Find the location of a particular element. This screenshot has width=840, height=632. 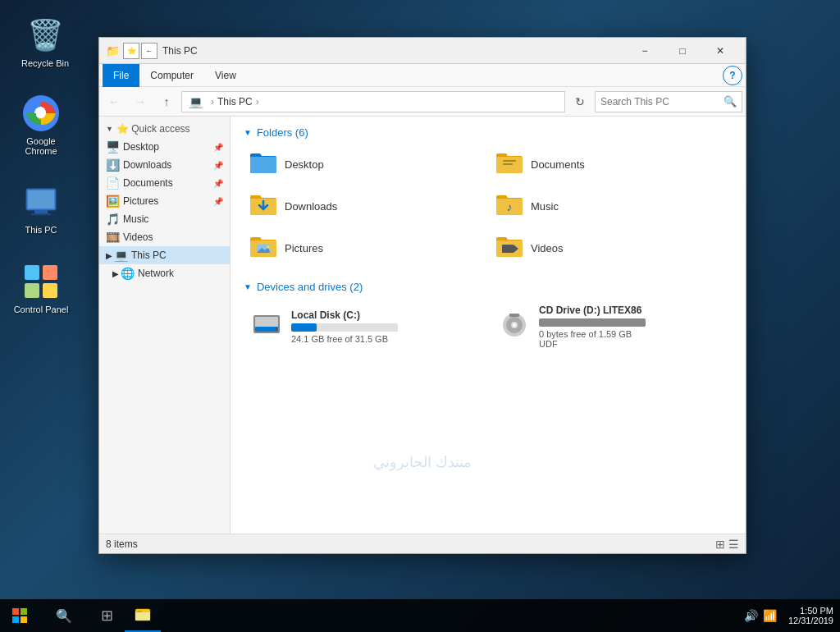

folders-grid: Desktop Documents is located at coordinates (488, 207).